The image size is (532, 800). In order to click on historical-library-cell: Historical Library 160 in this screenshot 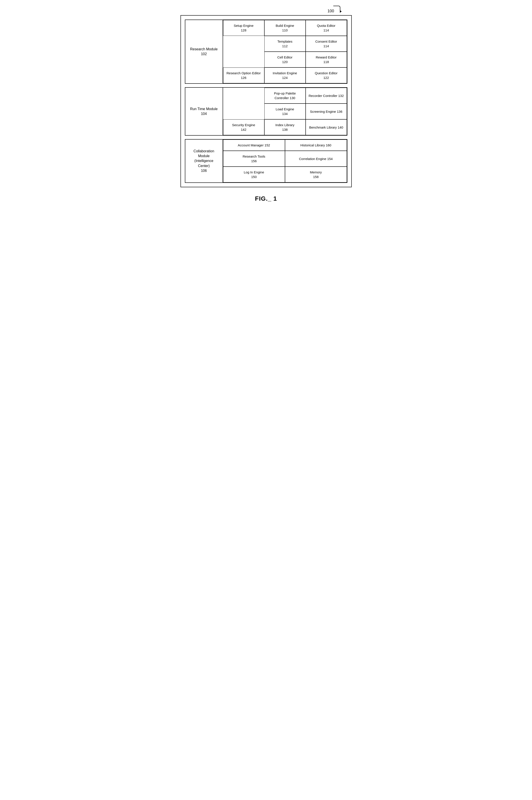, I will do `click(316, 145)`.